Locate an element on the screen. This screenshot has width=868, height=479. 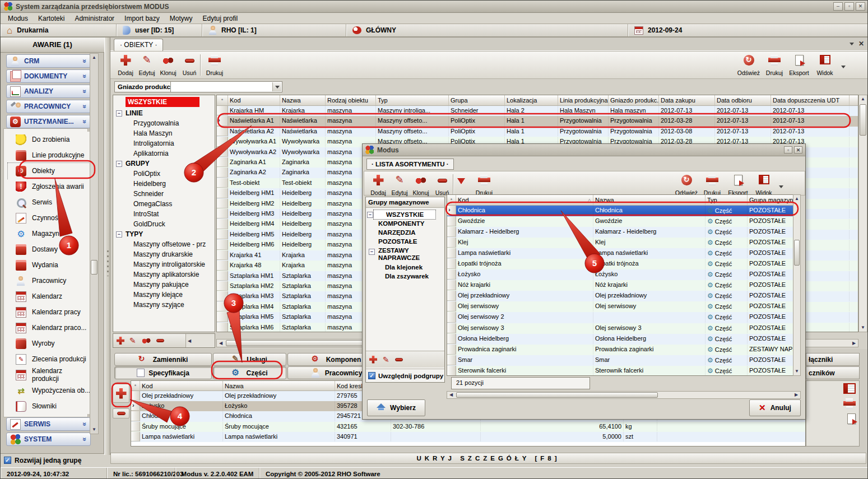
tab-close-icon: ✕ is located at coordinates (861, 44).